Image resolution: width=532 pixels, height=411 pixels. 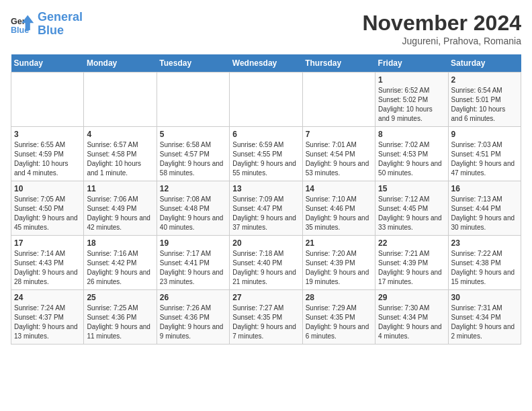 What do you see at coordinates (484, 317) in the screenshot?
I see `calendar-cell: 30Sunrise: 7:31 AM Sunset: 4:34 PM Dayli…` at bounding box center [484, 317].